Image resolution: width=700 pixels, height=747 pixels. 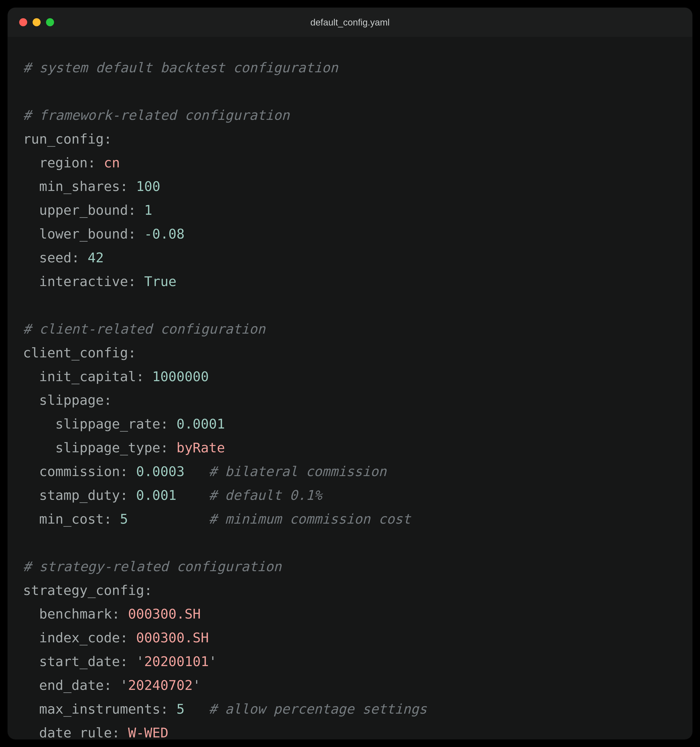 I want to click on inline-comment: # minimum commission cost, so click(x=310, y=519).